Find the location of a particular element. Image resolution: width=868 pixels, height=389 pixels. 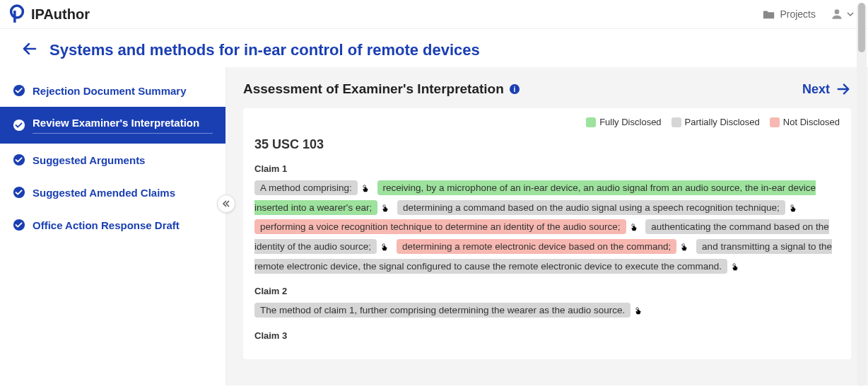

claim-segment: A method comprising: is located at coordinates (306, 188).